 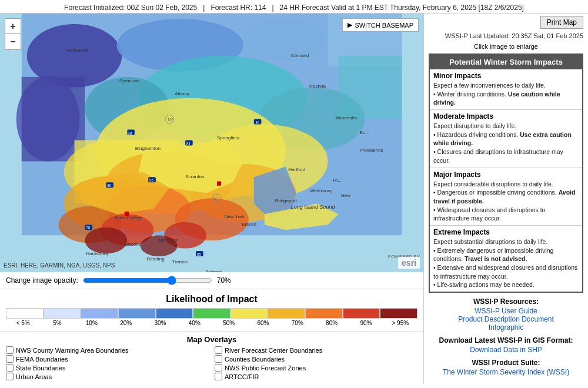 I want to click on esri-logo: esri, so click(x=409, y=263).